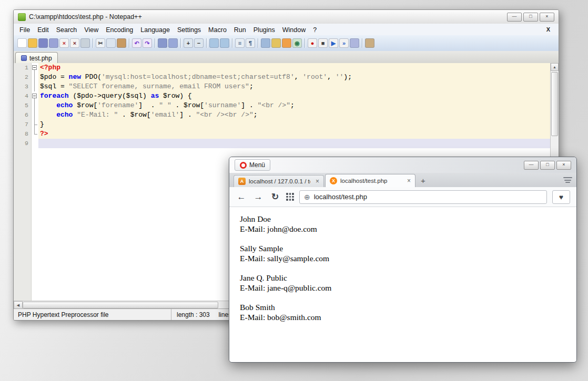  What do you see at coordinates (275, 197) in the screenshot?
I see `reload-button: ↻` at bounding box center [275, 197].